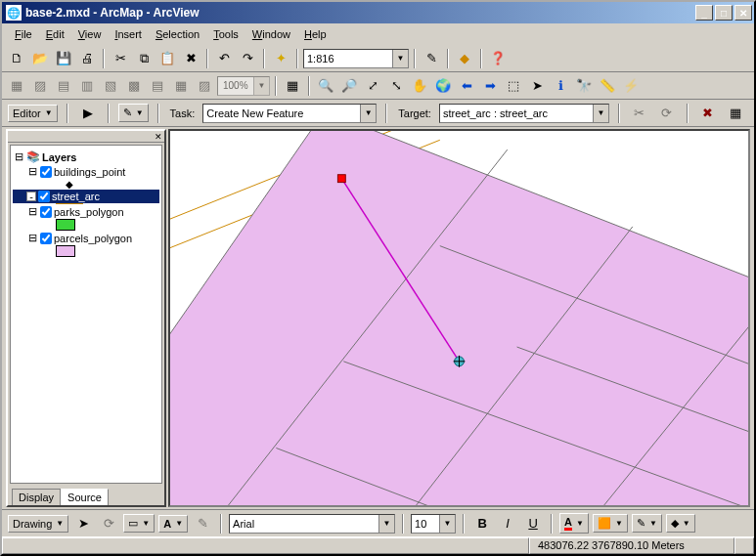 This screenshot has width=756, height=556. What do you see at coordinates (312, 524) in the screenshot?
I see `font-name-dropdown: Arial ▼` at bounding box center [312, 524].